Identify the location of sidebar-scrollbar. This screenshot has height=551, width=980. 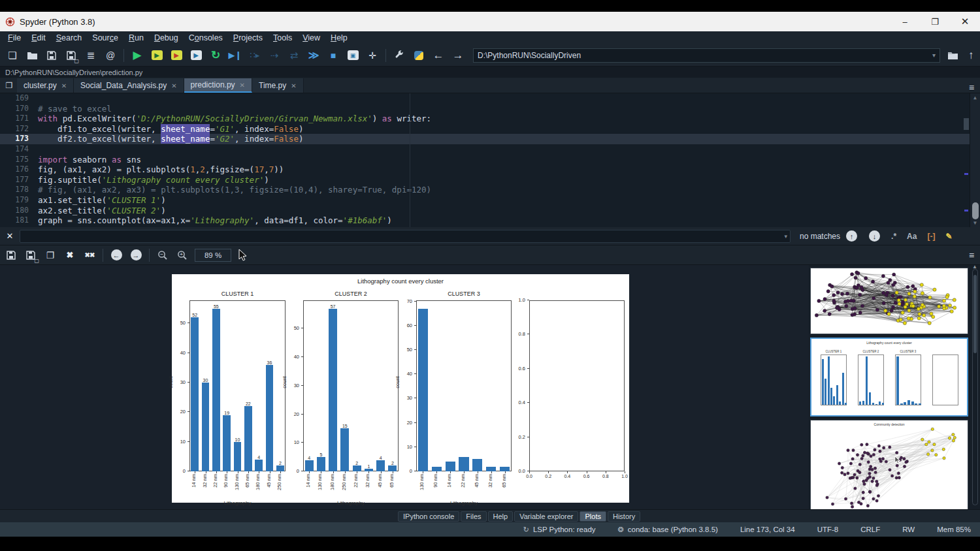
(975, 387).